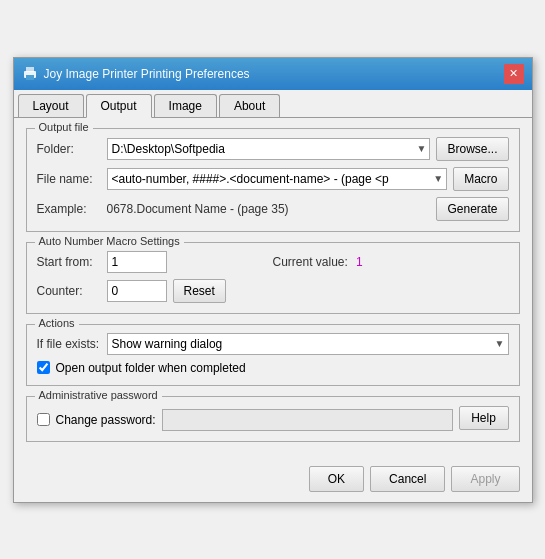 Image resolution: width=545 pixels, height=559 pixels. What do you see at coordinates (408, 479) in the screenshot?
I see `cancel-button: Cancel` at bounding box center [408, 479].